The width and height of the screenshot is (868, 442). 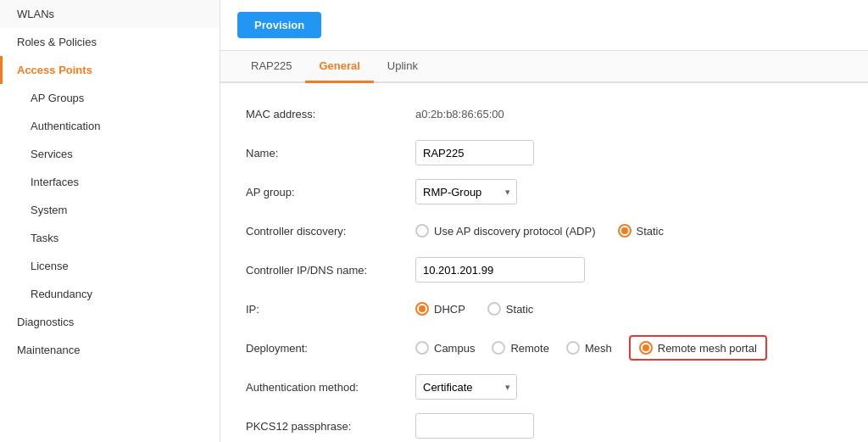 I want to click on deployment-label: Deployment:, so click(x=331, y=348).